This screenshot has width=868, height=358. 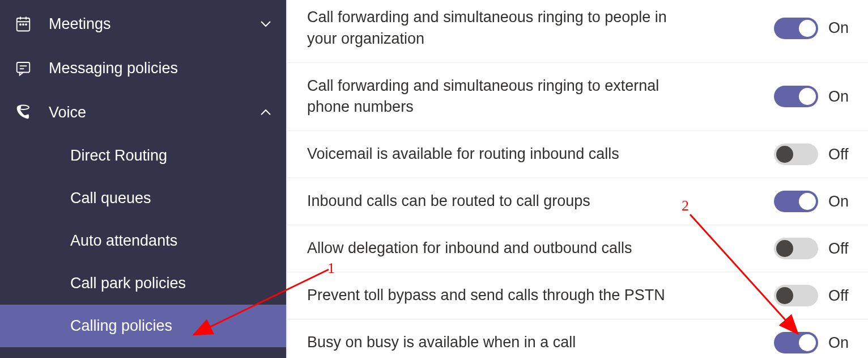 What do you see at coordinates (23, 112) in the screenshot?
I see `phone-icon` at bounding box center [23, 112].